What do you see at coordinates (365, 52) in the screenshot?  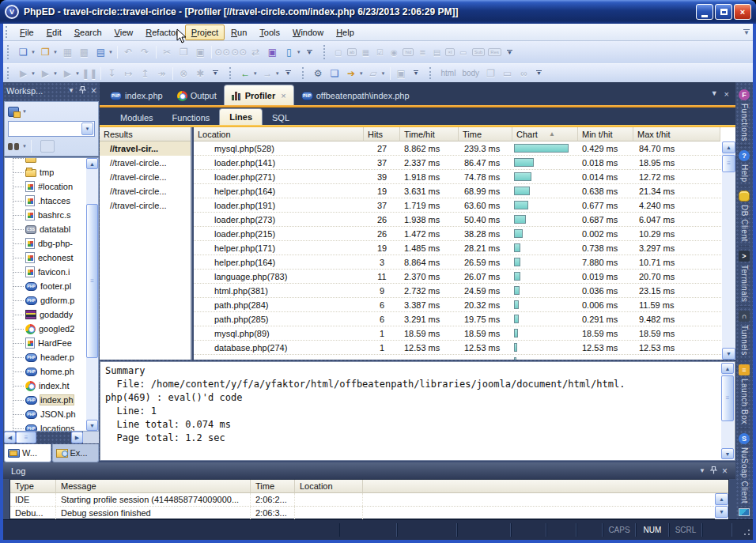 I see `grid-control-icon: ▦` at bounding box center [365, 52].